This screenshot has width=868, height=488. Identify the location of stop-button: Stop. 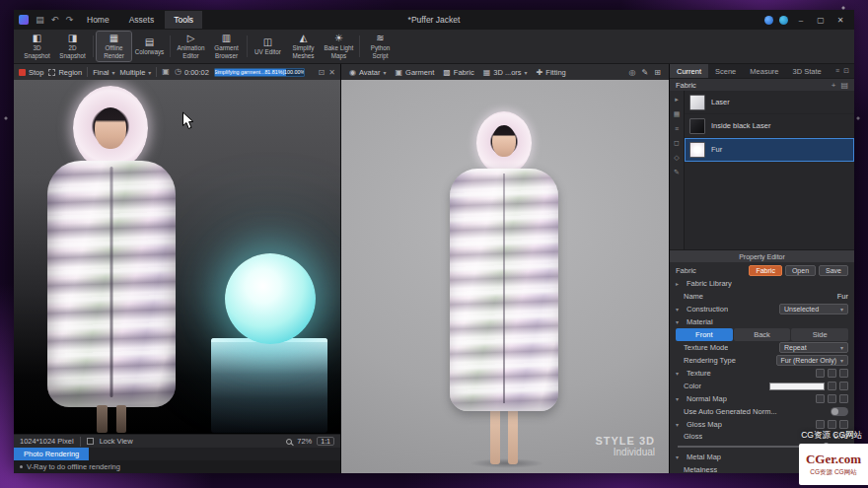
(32, 73).